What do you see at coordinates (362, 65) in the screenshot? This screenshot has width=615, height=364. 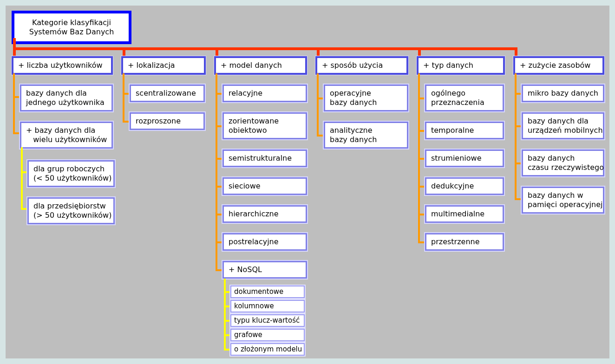 I see `category-node: + sposób użycia` at bounding box center [362, 65].